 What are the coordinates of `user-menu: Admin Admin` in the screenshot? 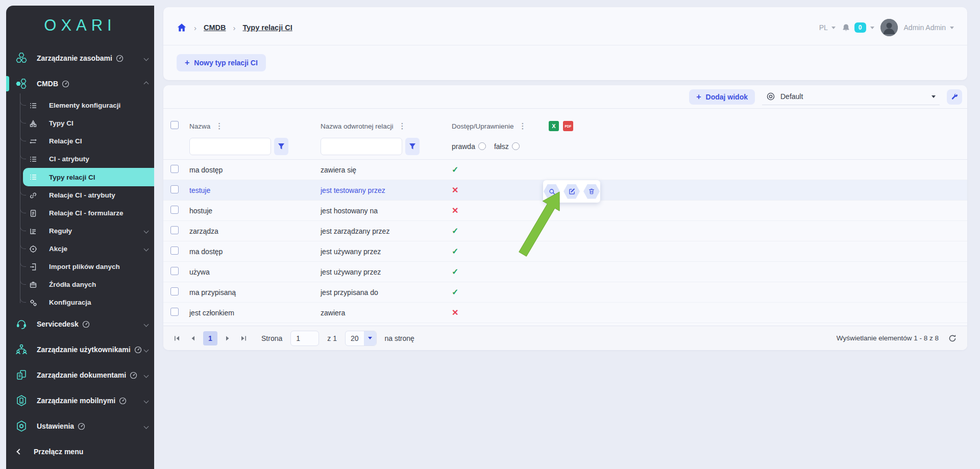 It's located at (929, 28).